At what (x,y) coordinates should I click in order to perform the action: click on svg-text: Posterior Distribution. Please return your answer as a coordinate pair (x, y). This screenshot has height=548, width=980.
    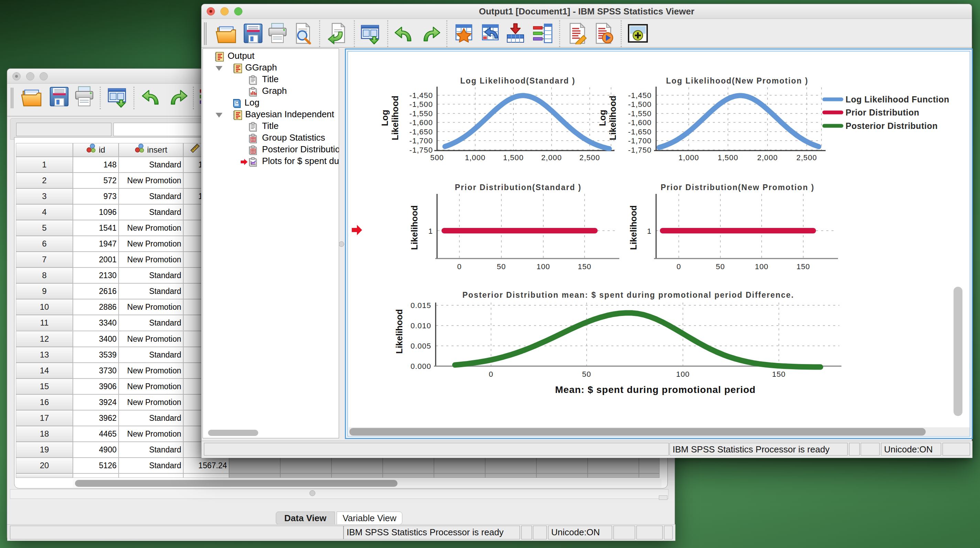
    Looking at the image, I should click on (892, 126).